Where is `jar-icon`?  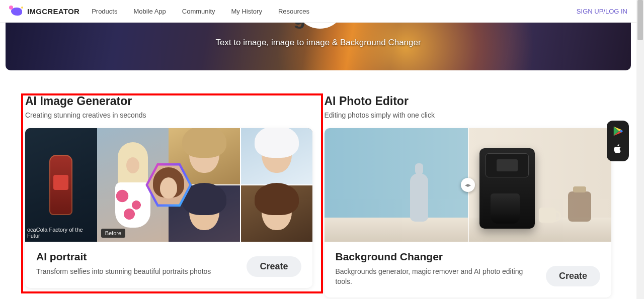
jar-icon is located at coordinates (580, 207).